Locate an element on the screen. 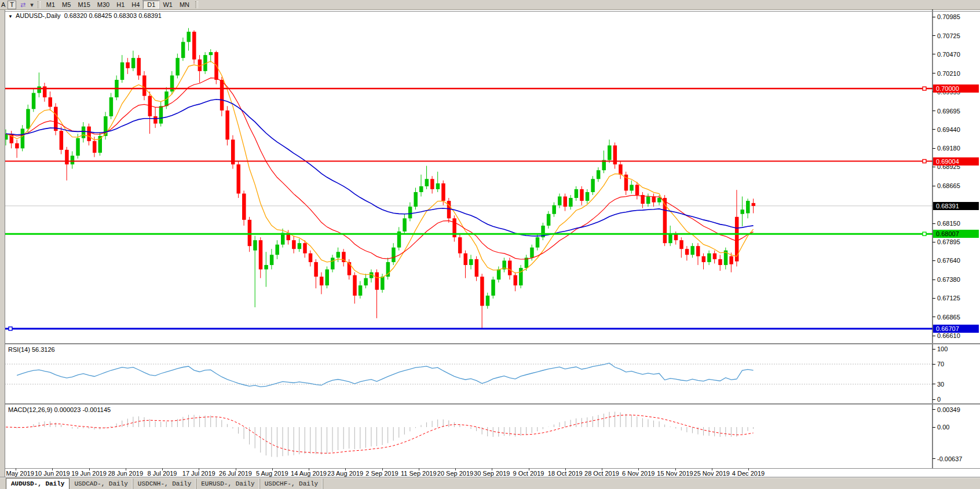  price-axis-tick: 0.67125 is located at coordinates (949, 298).